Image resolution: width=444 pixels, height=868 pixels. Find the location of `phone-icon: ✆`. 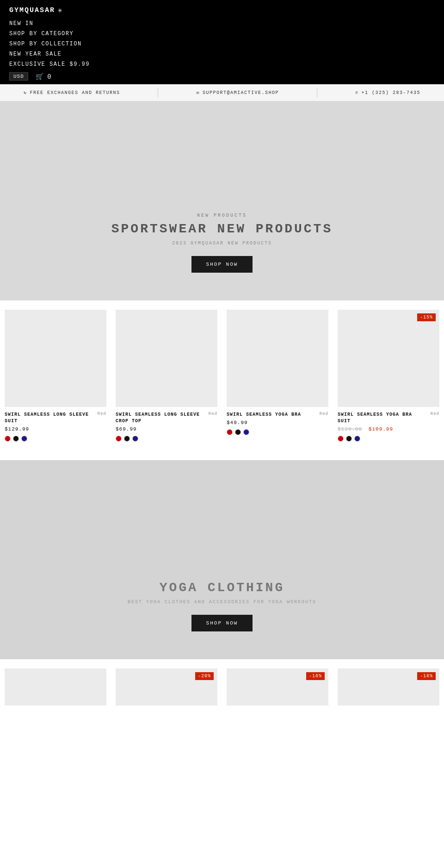

phone-icon: ✆ is located at coordinates (357, 93).